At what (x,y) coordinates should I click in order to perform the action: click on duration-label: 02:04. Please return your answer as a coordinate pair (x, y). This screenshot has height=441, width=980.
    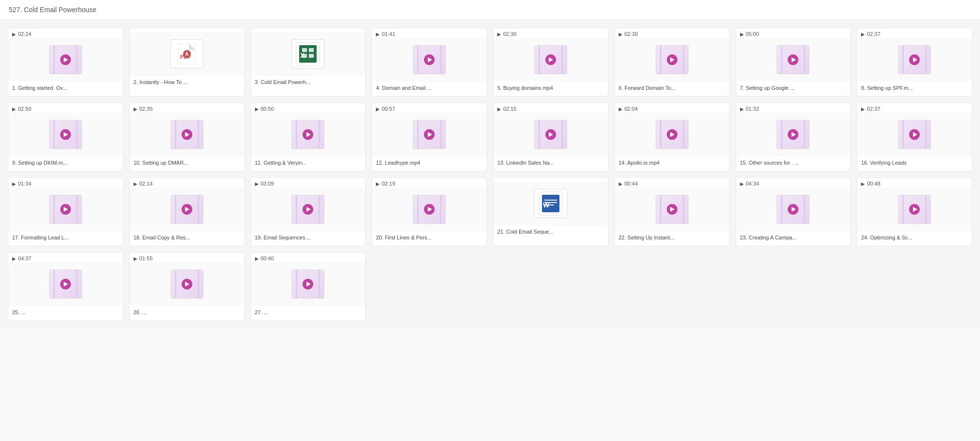
    Looking at the image, I should click on (631, 109).